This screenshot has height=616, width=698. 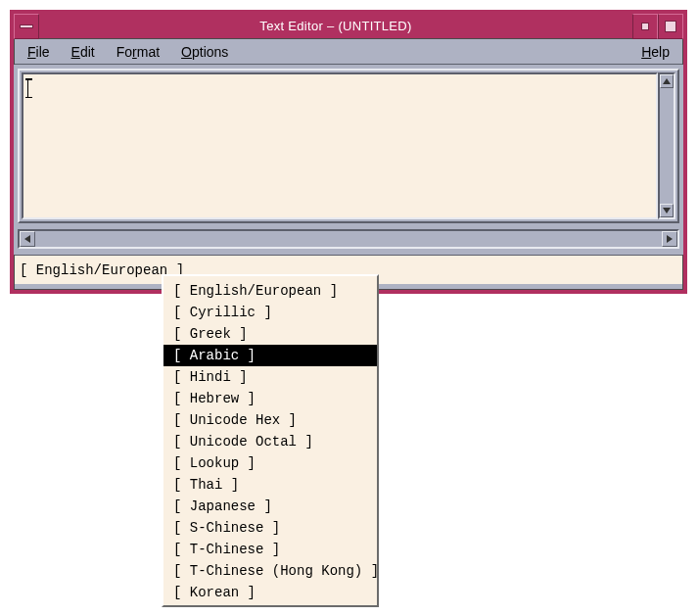 I want to click on chevron-up-icon, so click(x=667, y=81).